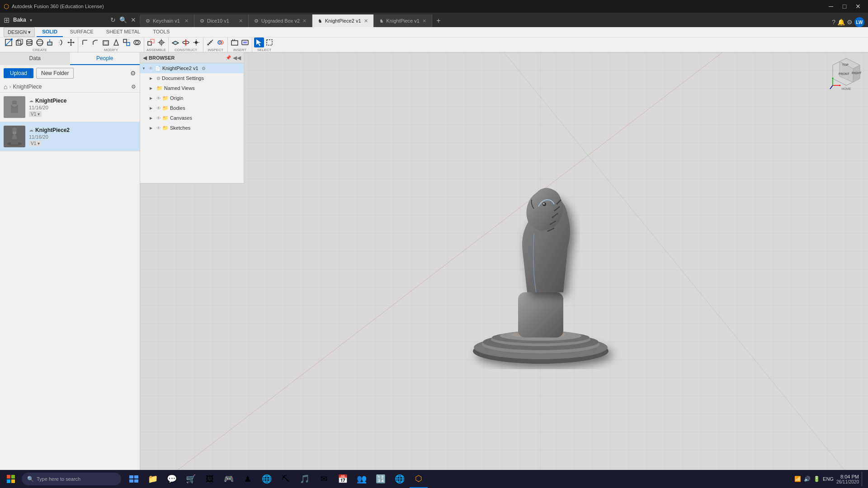  Describe the element at coordinates (35, 114) in the screenshot. I see `file-version-knightpiece: V1 ▾` at that location.